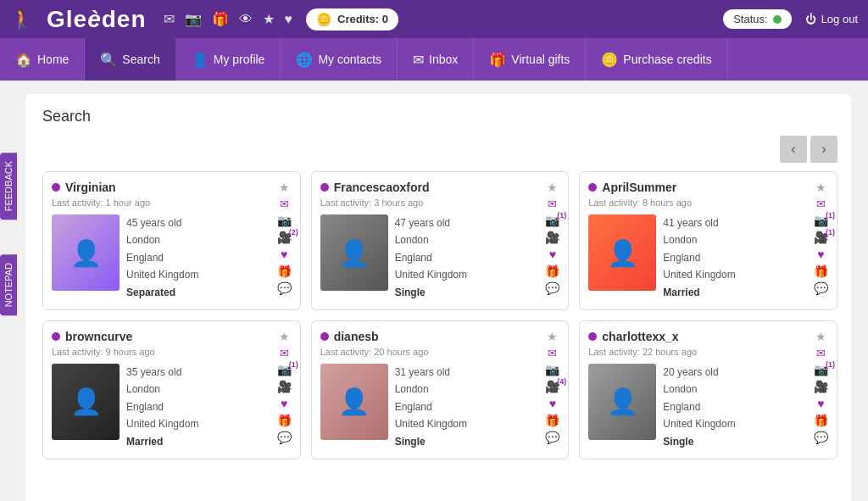 The image size is (868, 501). I want to click on camera-icon: 📷, so click(193, 19).